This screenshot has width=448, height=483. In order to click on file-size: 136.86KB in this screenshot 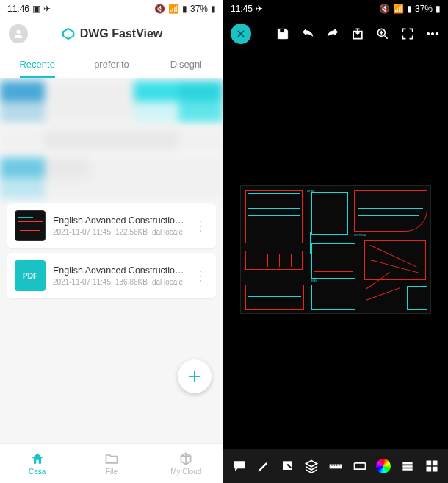, I will do `click(131, 282)`.